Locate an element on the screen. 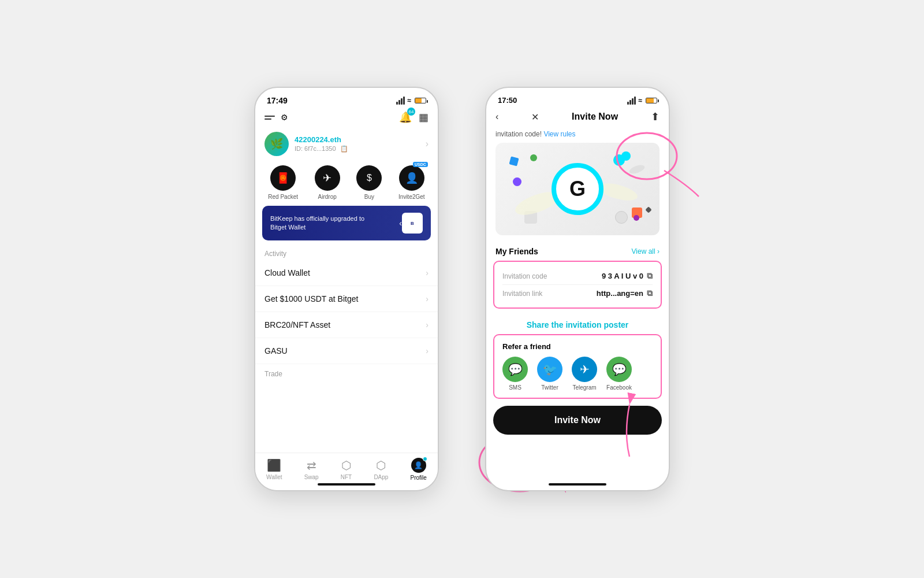 Image resolution: width=924 pixels, height=578 pixels. refer-title: Refer a friend is located at coordinates (578, 347).